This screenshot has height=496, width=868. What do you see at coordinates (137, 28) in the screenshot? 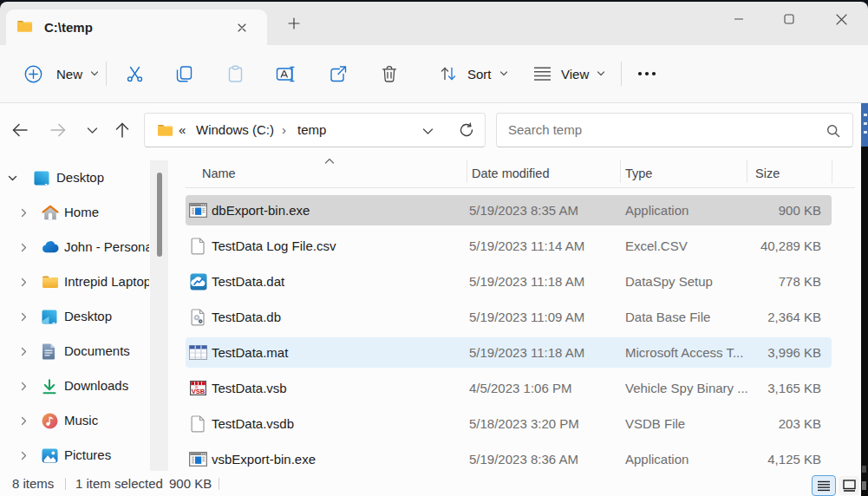
I see `tab-c-temp: C:\temp` at bounding box center [137, 28].